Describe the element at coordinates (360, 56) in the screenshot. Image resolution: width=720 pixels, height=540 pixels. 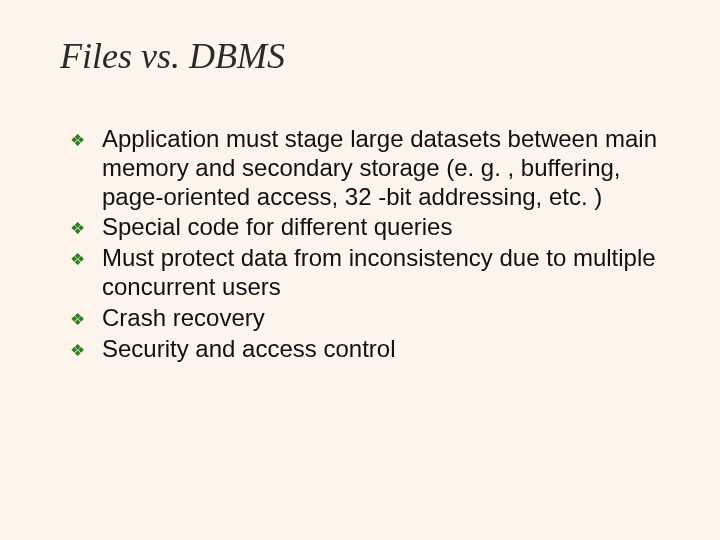
I see `slide-title: Files vs. DBMS` at that location.